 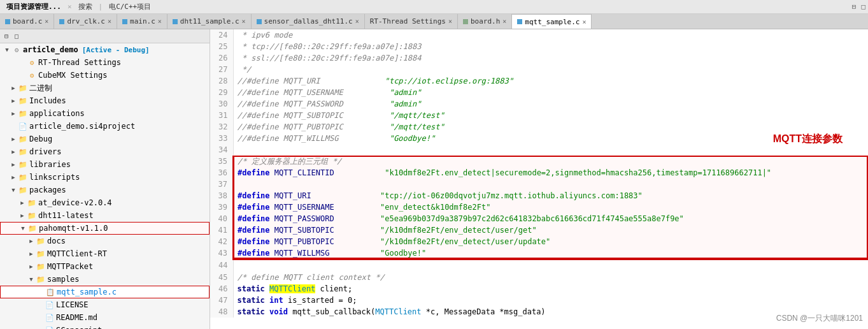 What do you see at coordinates (550, 47) in the screenshot?
I see `code-content: * tcp://[fe80::20c:29ff:fe9a:a07e]:1883` at bounding box center [550, 47].